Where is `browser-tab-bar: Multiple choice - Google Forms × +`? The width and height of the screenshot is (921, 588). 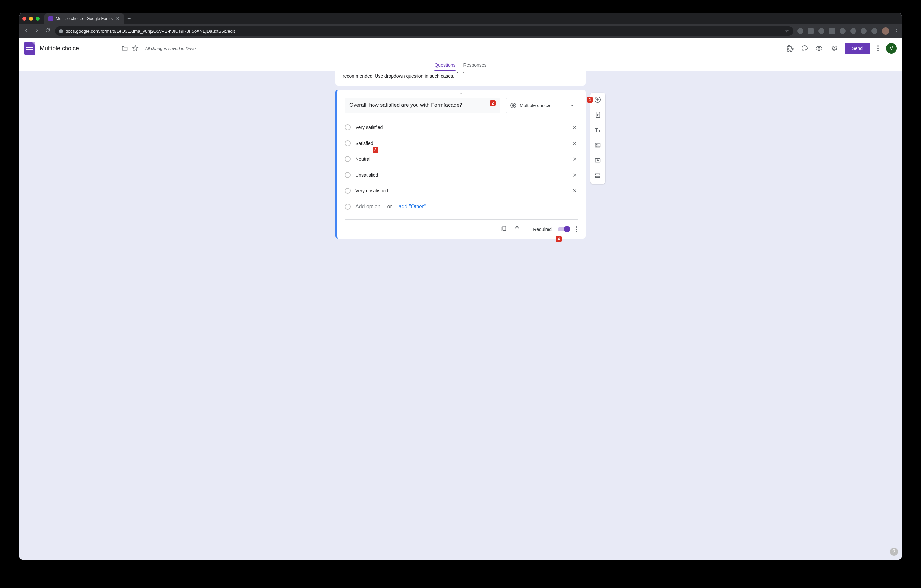
browser-tab-bar: Multiple choice - Google Forms × + is located at coordinates (460, 18).